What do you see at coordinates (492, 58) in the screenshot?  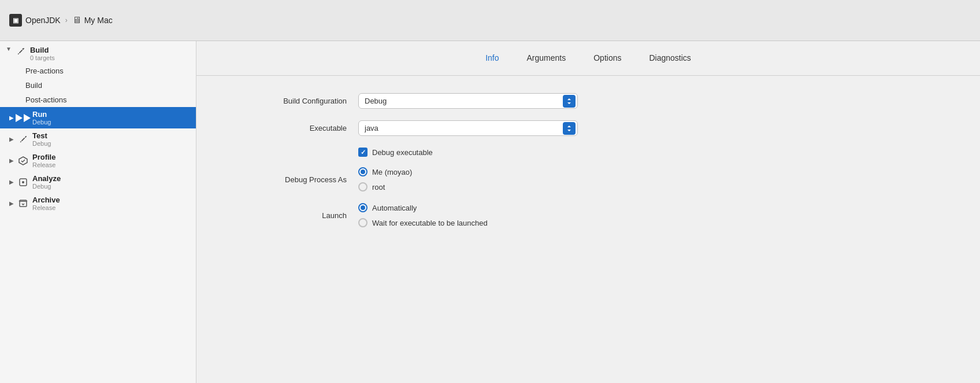 I see `tab-info: Info` at bounding box center [492, 58].